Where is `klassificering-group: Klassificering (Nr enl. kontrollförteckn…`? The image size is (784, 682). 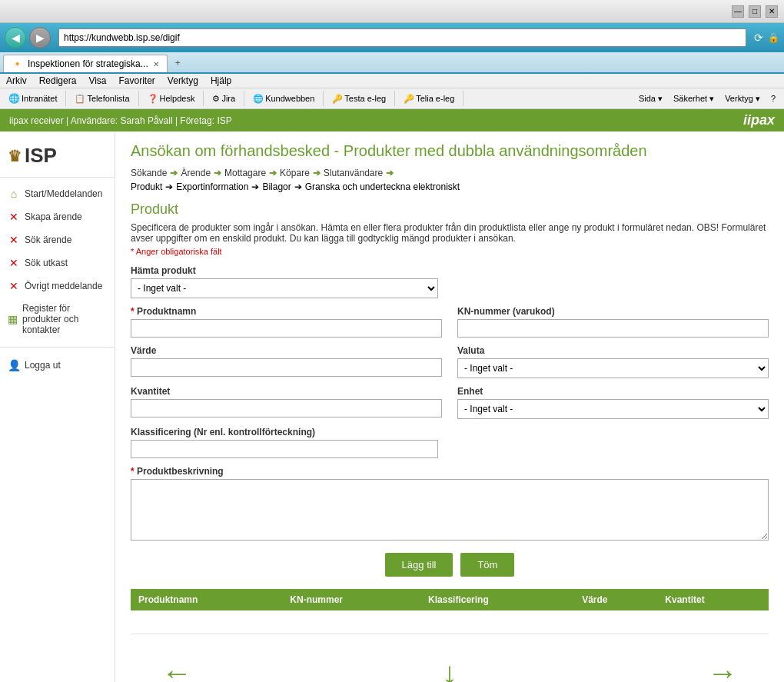 klassificering-group: Klassificering (Nr enl. kontrollförteckn… is located at coordinates (284, 443).